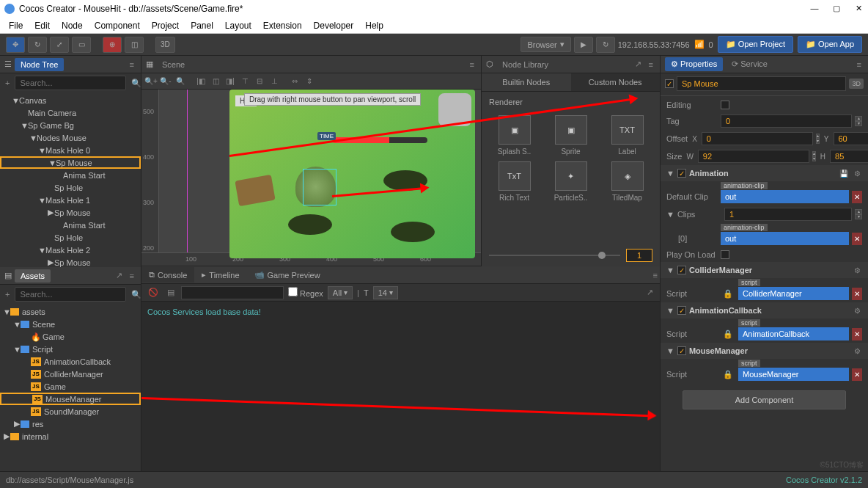  I want to click on panel-menu-icon: ≡, so click(132, 65).